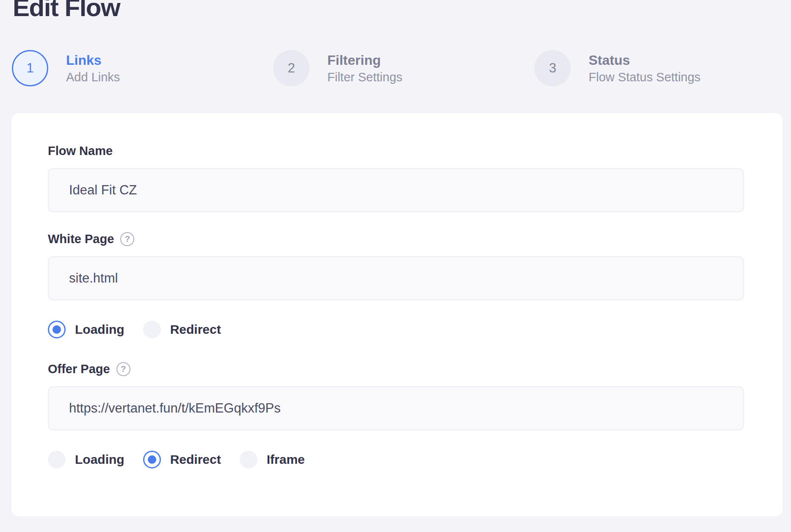  I want to click on offer-page-mode-group: Loading Redirect Iframe, so click(396, 460).